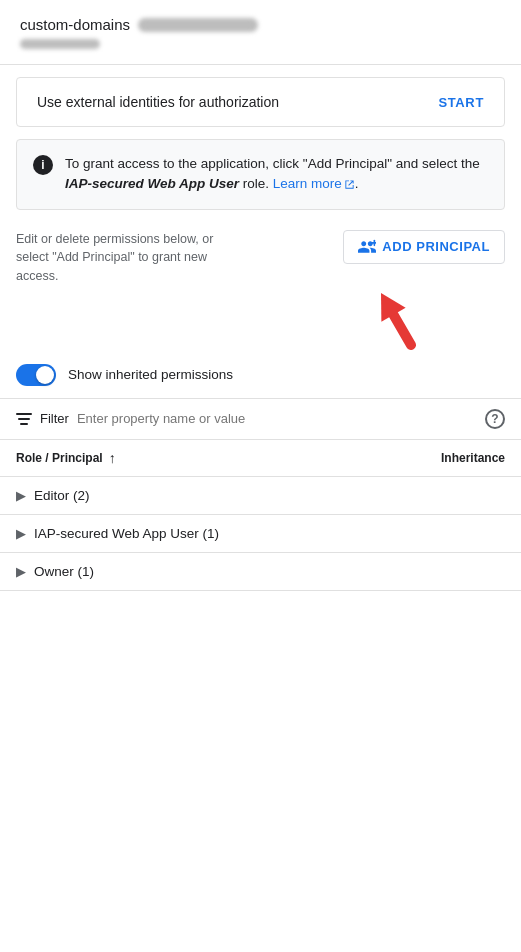  What do you see at coordinates (75, 24) in the screenshot?
I see `title-text: custom-domains` at bounding box center [75, 24].